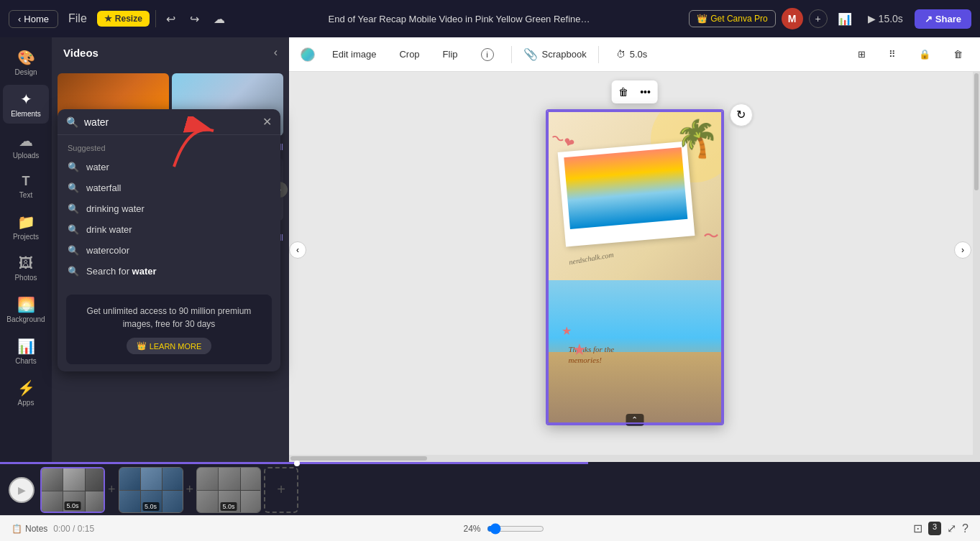  Describe the element at coordinates (297, 463) in the screenshot. I see `playhead-dot` at that location.